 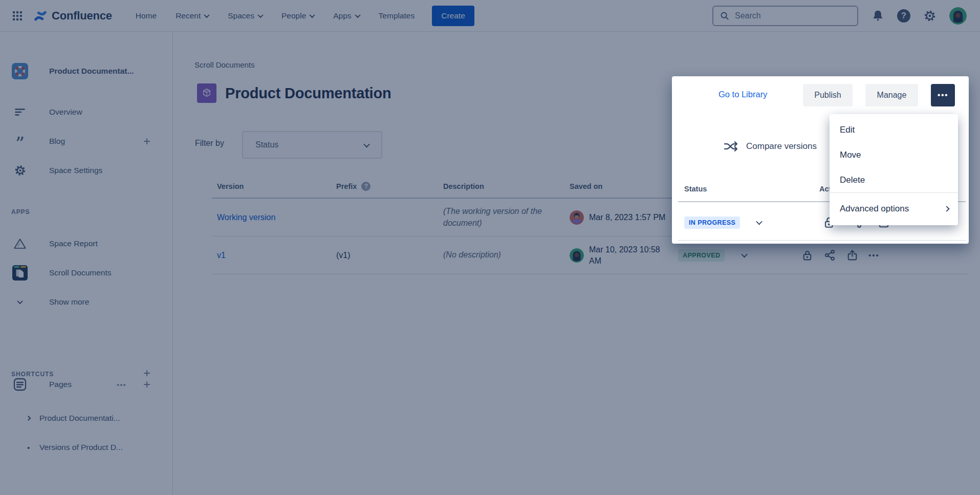 I want to click on chevron-down-icon, so click(x=759, y=222).